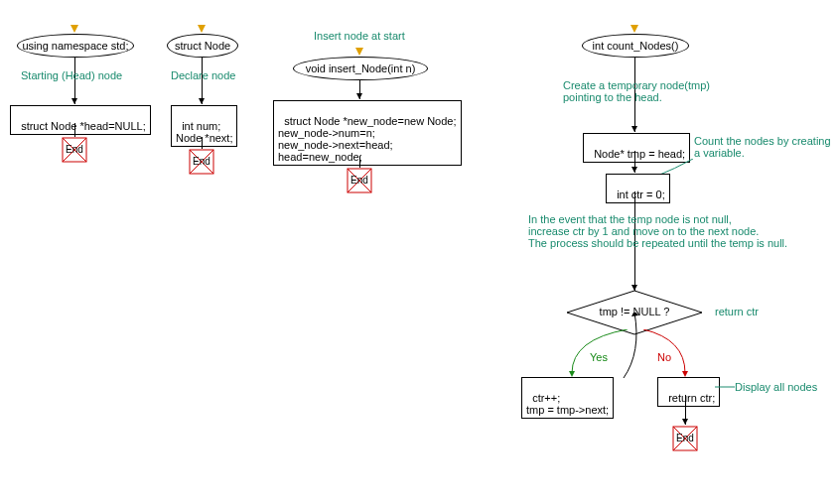 This screenshot has height=504, width=839. I want to click on annotation-count-var: Count the nodes by creating a variable., so click(763, 147).